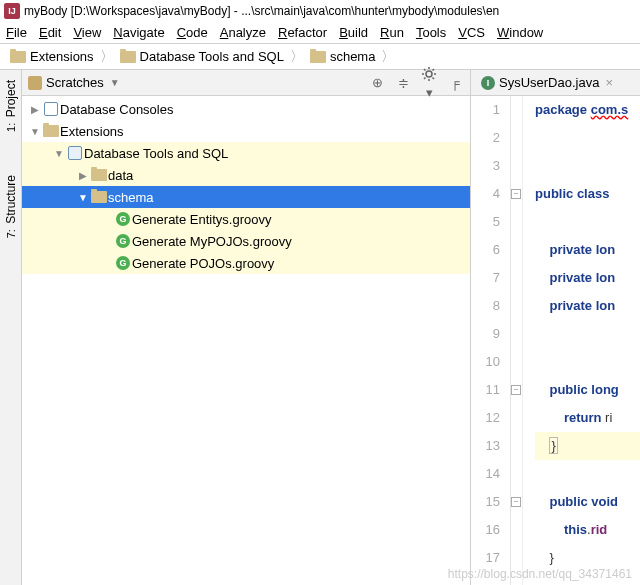 The height and width of the screenshot is (585, 640). What do you see at coordinates (343, 56) in the screenshot?
I see `breadcrumb-item: schema` at bounding box center [343, 56].